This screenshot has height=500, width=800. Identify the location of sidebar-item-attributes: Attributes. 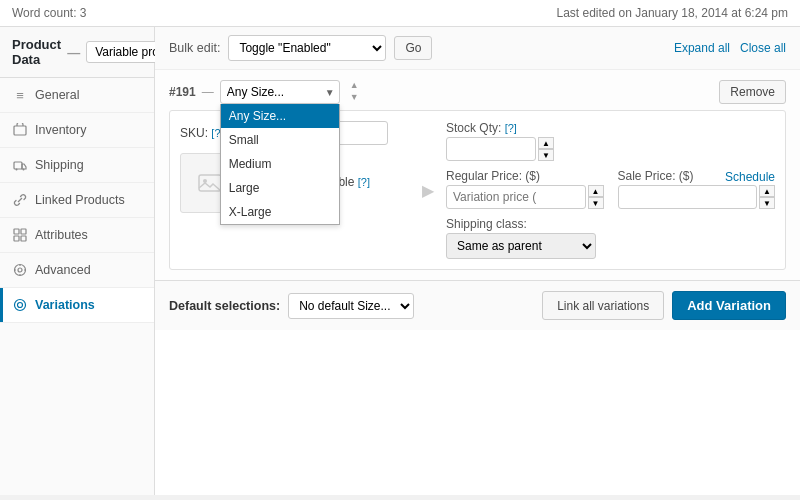
(77, 236).